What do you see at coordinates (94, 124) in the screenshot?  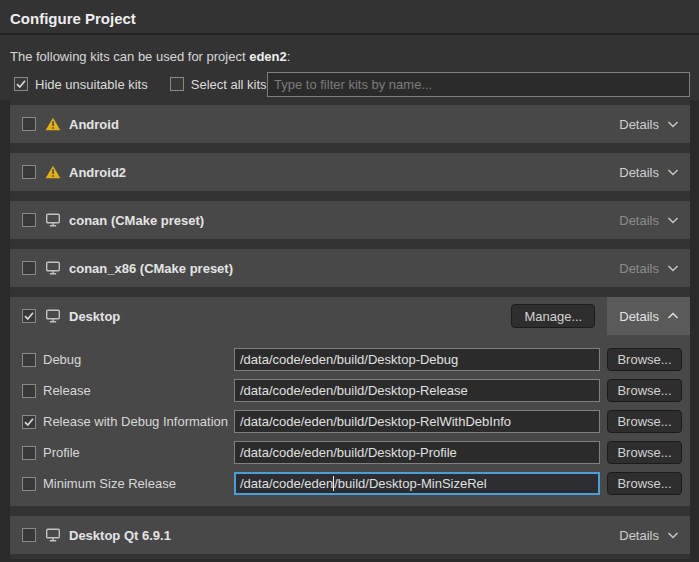 I see `kit-name: Android` at bounding box center [94, 124].